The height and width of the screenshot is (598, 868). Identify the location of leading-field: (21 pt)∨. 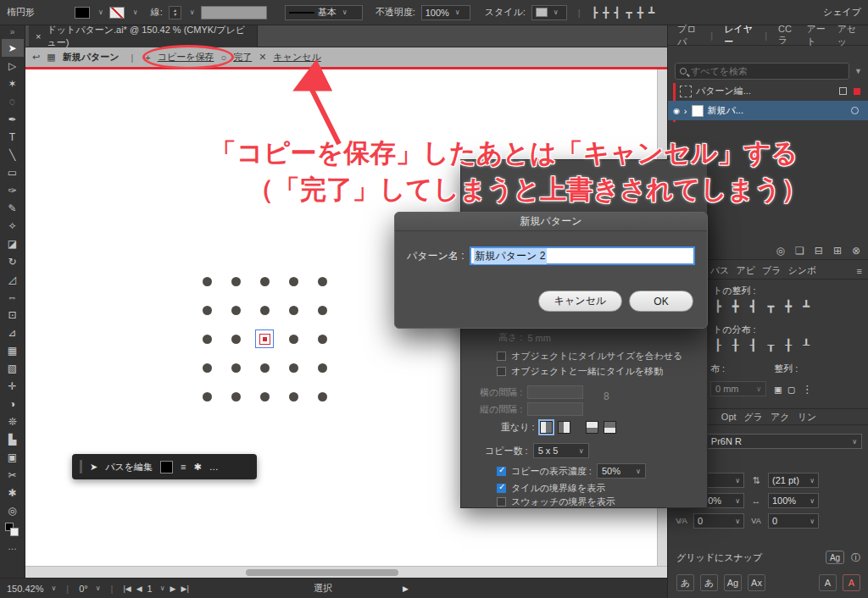
(793, 480).